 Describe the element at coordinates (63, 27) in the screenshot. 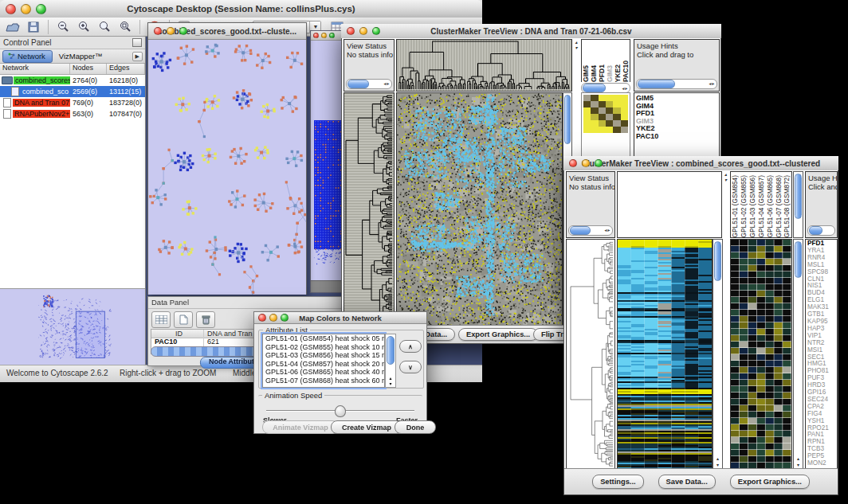

I see `zoom-out-button` at that location.